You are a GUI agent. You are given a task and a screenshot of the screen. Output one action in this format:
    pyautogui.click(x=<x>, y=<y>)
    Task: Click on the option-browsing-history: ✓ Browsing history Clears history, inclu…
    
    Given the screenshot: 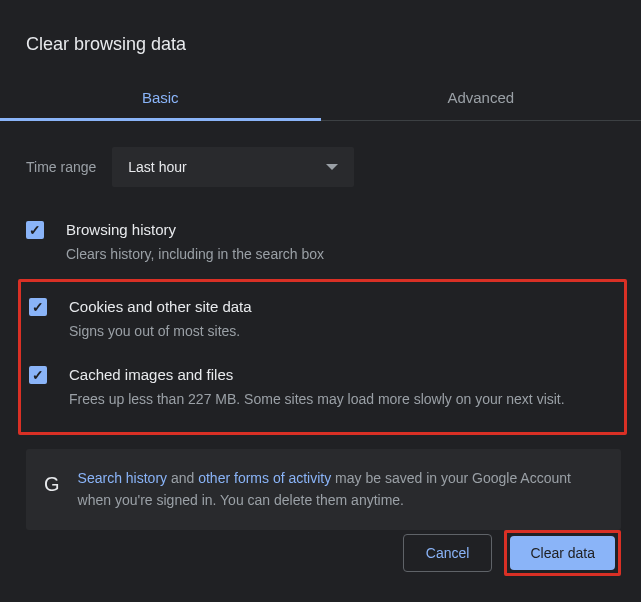 What is the action you would take?
    pyautogui.click(x=326, y=242)
    